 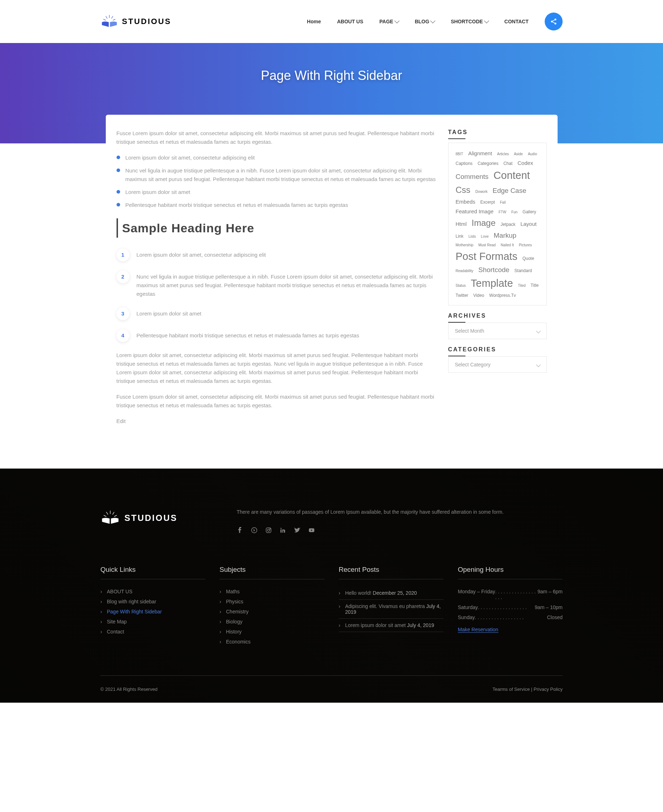 What do you see at coordinates (512, 176) in the screenshot?
I see `tag-content: Content` at bounding box center [512, 176].